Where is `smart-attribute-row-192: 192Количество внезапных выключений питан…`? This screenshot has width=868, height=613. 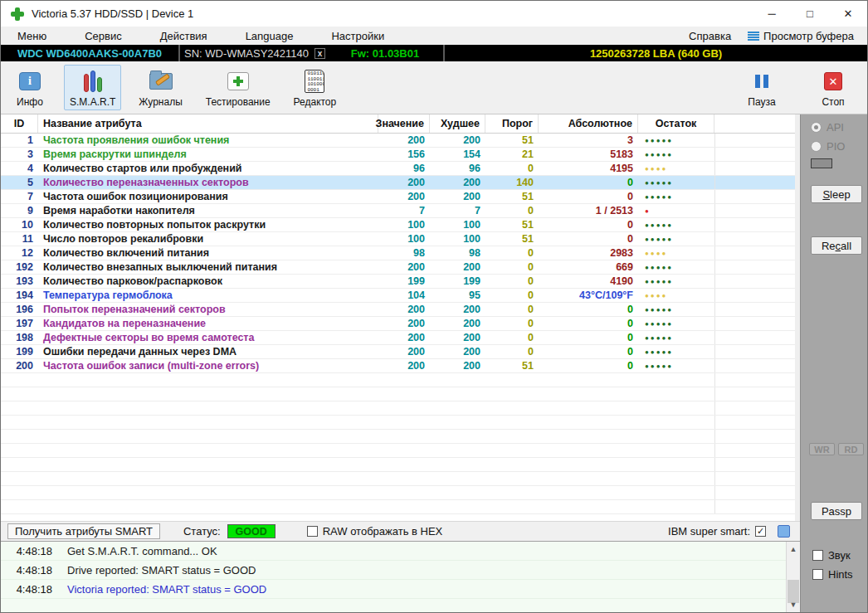
smart-attribute-row-192: 192Количество внезапных выключений питан… is located at coordinates (398, 267).